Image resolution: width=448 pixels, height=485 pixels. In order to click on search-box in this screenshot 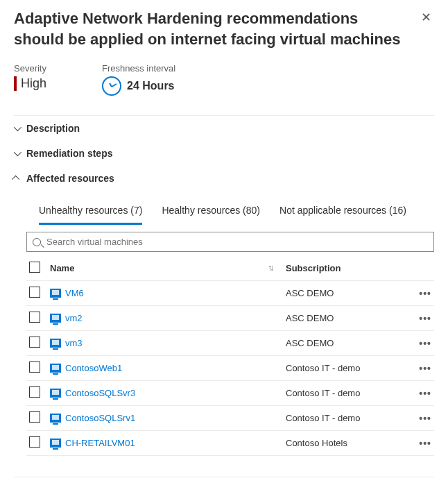, I will do `click(230, 241)`.